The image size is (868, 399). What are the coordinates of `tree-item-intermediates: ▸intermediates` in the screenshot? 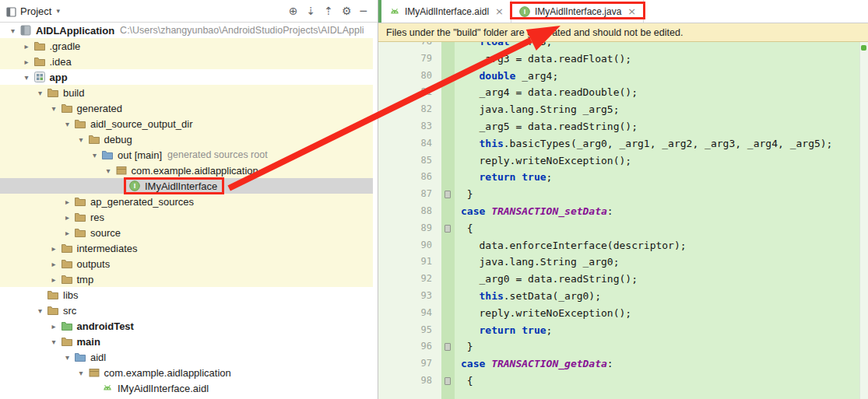 It's located at (187, 248).